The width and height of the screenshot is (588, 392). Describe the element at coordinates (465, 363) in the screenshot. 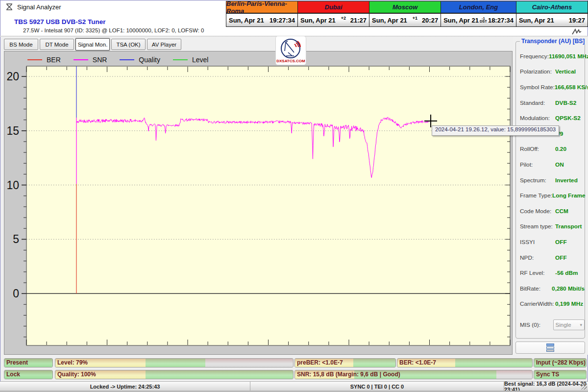

I see `ber-meter: BER: <1.0E-7` at that location.